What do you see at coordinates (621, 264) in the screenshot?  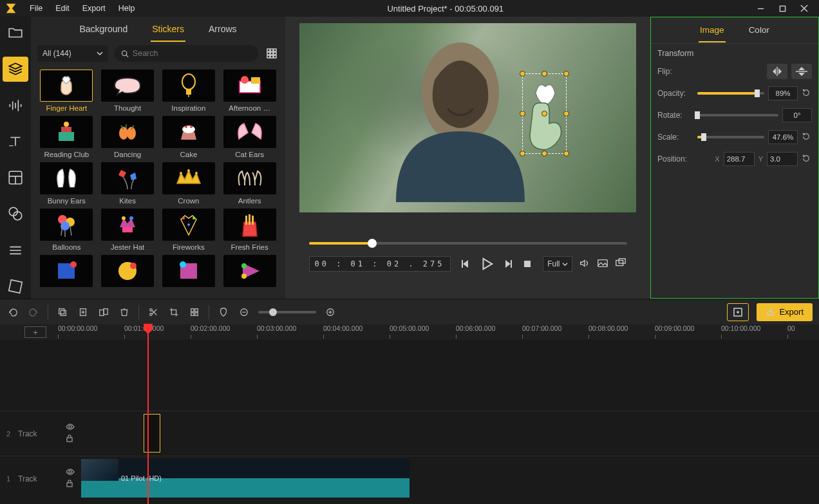 I see `detach-preview-button` at bounding box center [621, 264].